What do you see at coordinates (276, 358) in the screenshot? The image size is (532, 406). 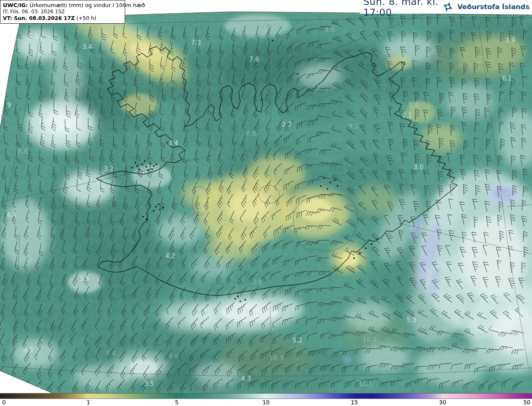 I see `precip-value-label: 10.3` at bounding box center [276, 358].